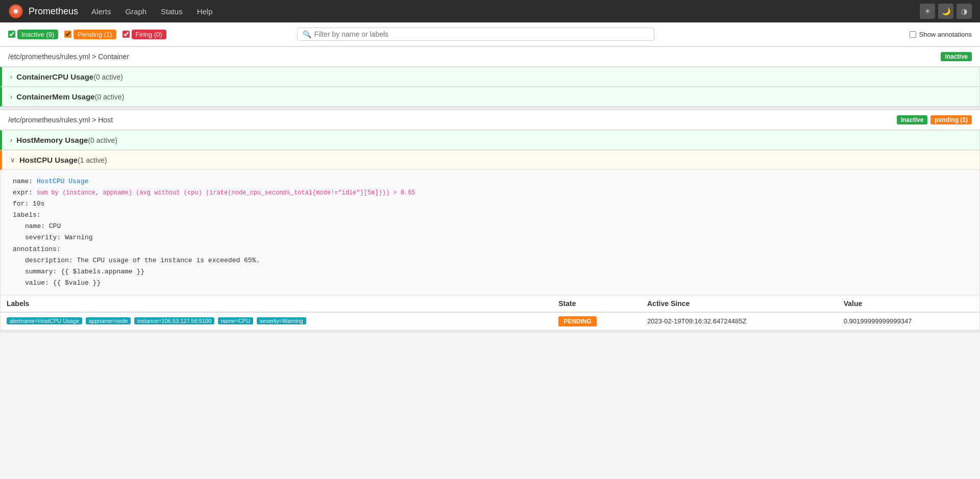 The height and width of the screenshot is (479, 980). What do you see at coordinates (43, 226) in the screenshot?
I see `detail-label-name: name: CPU` at bounding box center [43, 226].